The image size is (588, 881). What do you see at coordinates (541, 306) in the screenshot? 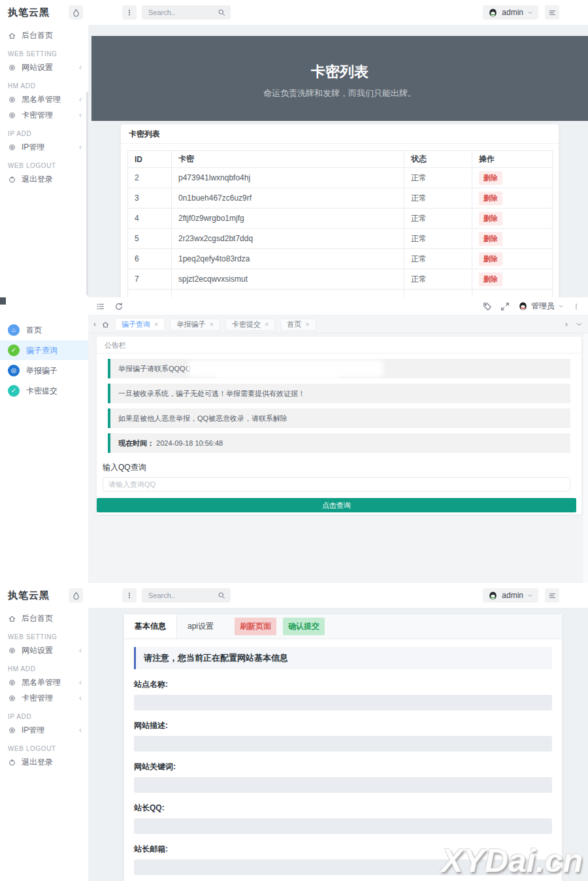
I see `admin-user-menu: 管理员` at bounding box center [541, 306].